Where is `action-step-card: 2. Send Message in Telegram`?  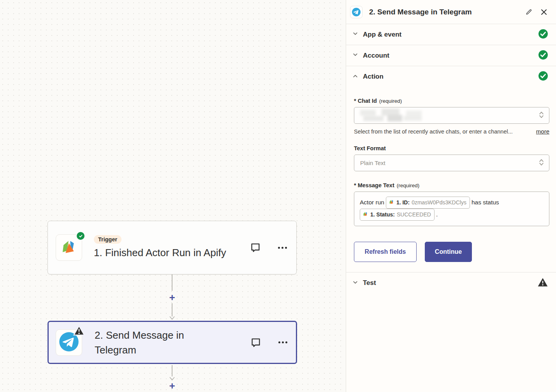 action-step-card: 2. Send Message in Telegram is located at coordinates (172, 343).